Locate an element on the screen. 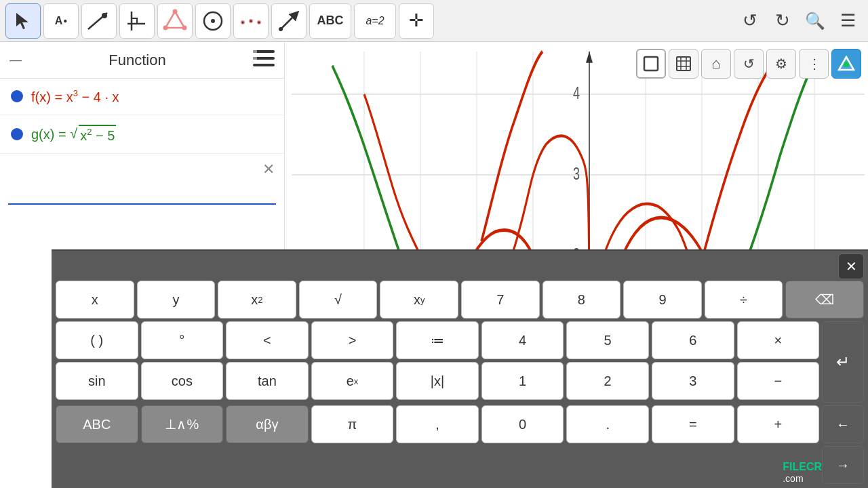 This screenshot has height=488, width=868. function-input is located at coordinates (142, 192).